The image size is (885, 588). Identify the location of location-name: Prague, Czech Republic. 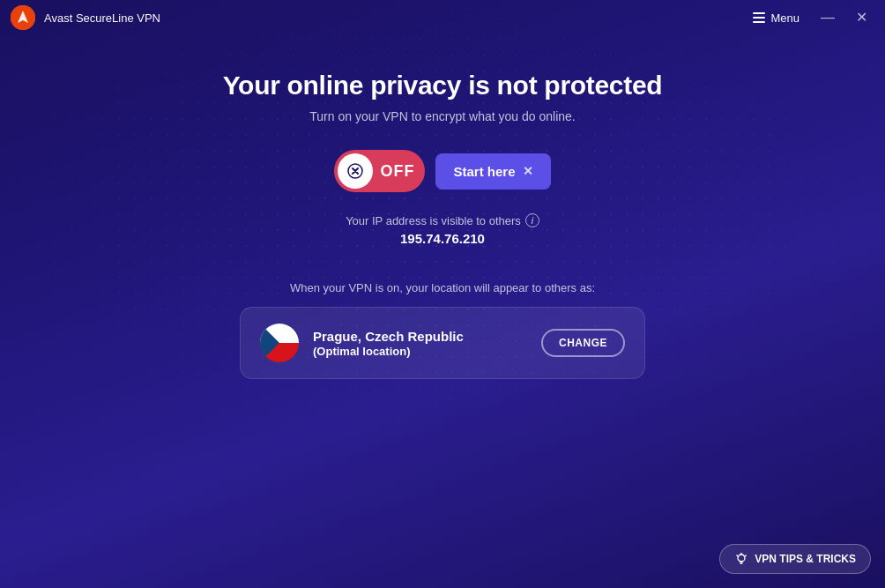
(420, 337).